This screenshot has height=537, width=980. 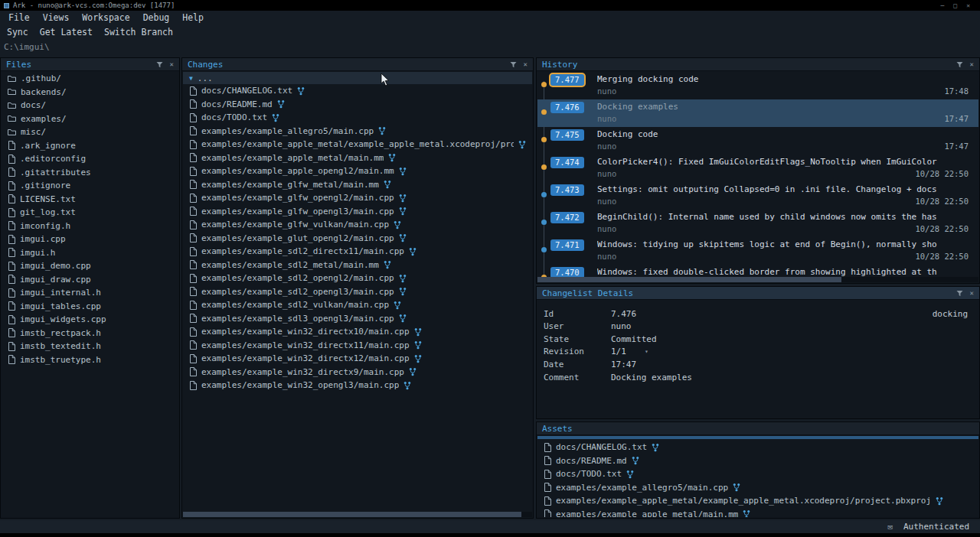 What do you see at coordinates (90, 132) in the screenshot?
I see `file-tree-item: misc/` at bounding box center [90, 132].